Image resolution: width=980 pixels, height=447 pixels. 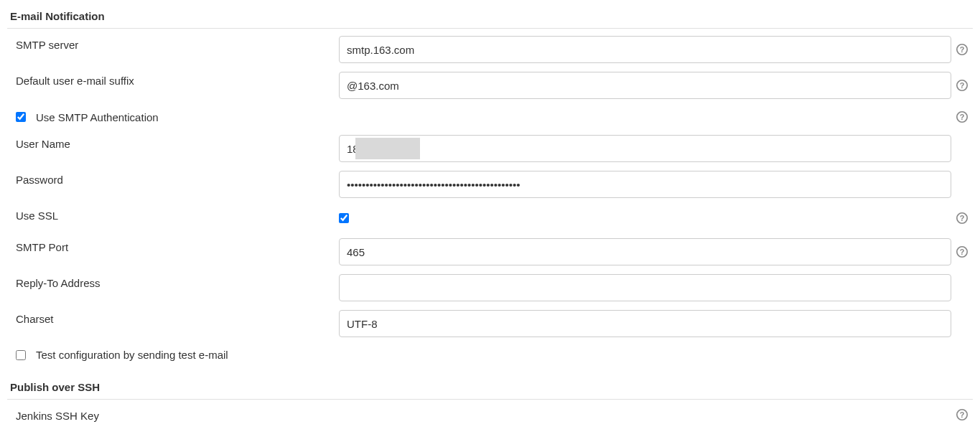 I want to click on use-ssl-checkbox, so click(x=344, y=218).